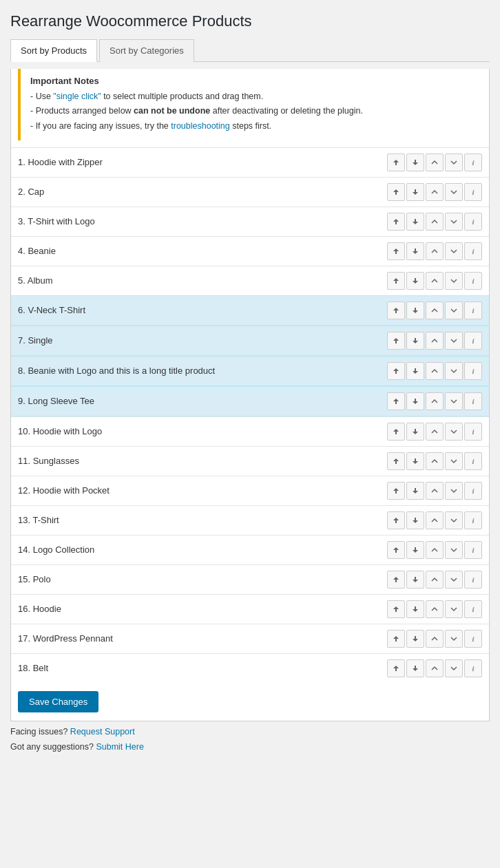 The height and width of the screenshot is (868, 500). What do you see at coordinates (54, 51) in the screenshot?
I see `tab-sort-by-products: Sort by Products` at bounding box center [54, 51].